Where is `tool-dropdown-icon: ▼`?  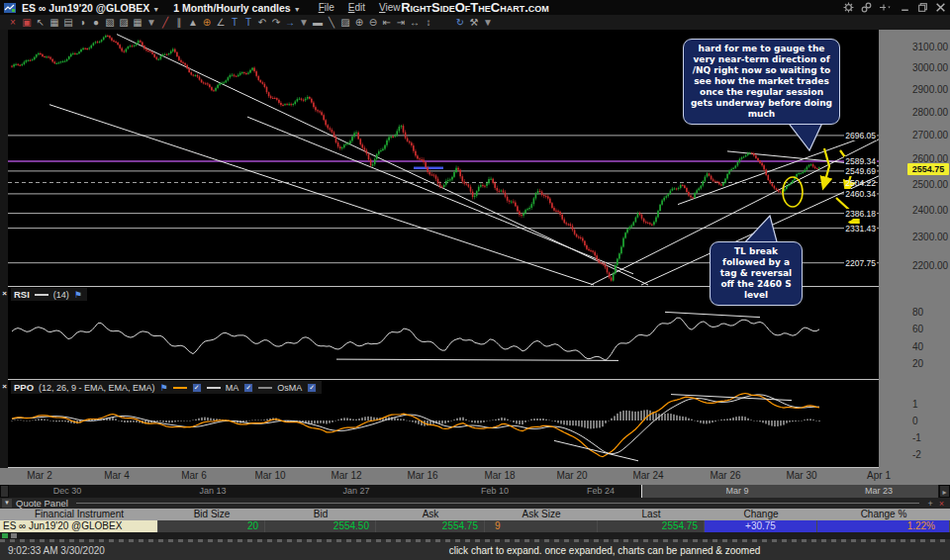
tool-dropdown-icon: ▼ is located at coordinates (488, 22).